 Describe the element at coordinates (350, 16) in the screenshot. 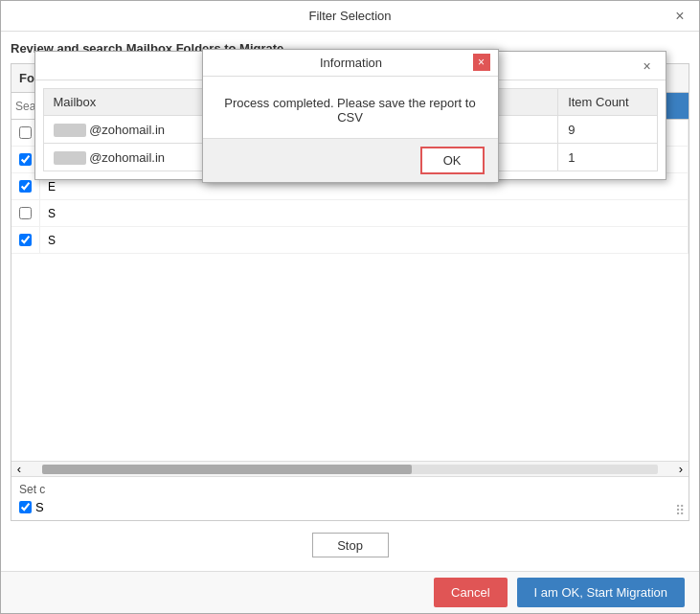

I see `title-bar: Filter Selection ×` at that location.